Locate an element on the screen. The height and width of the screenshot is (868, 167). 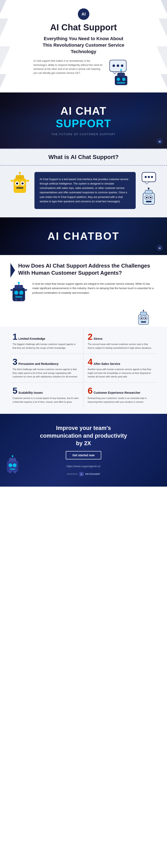
cta-robot-decoration is located at coordinates (13, 465).